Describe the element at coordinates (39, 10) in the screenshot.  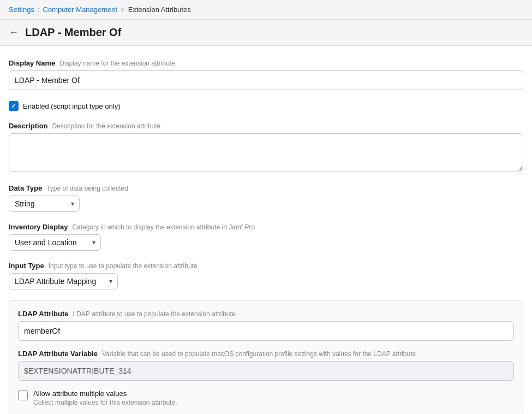
I see `breadcrumb-sep1: :` at that location.